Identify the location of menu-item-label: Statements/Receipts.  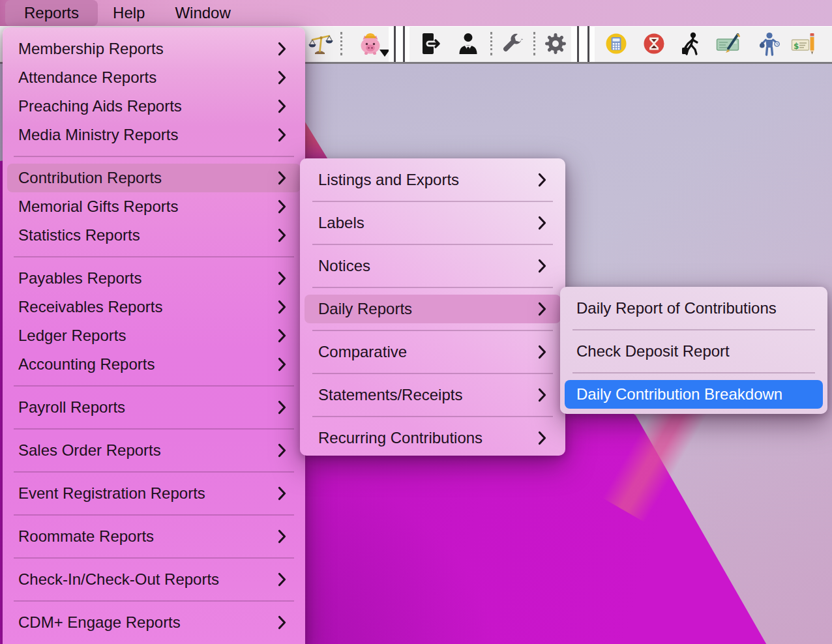
(390, 395).